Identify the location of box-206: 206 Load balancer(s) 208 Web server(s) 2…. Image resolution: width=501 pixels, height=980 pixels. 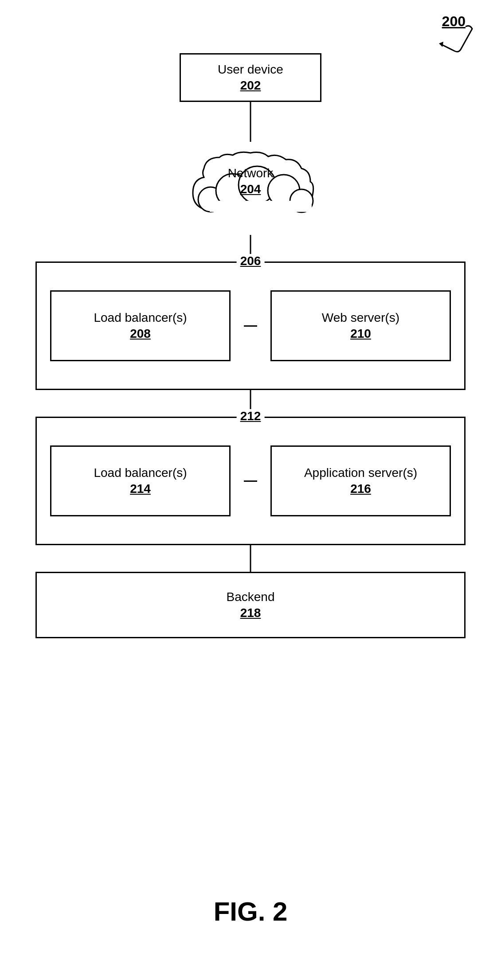
(250, 326).